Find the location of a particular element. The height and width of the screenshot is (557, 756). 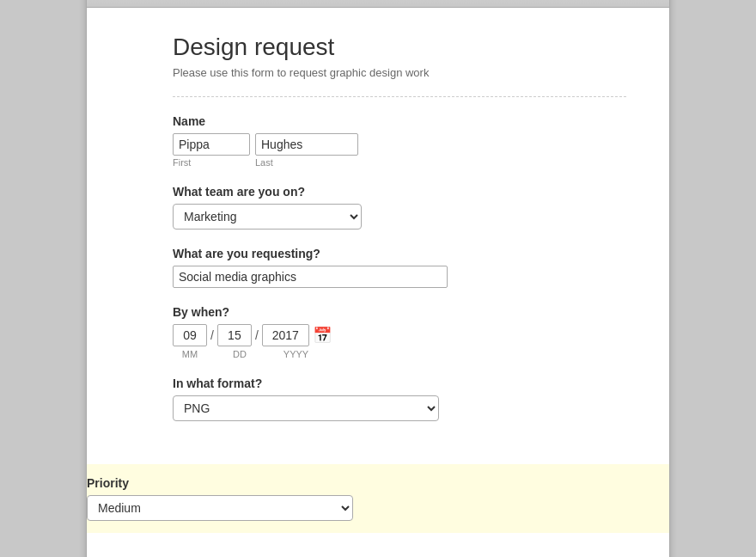

last-name-label: Last is located at coordinates (307, 162).